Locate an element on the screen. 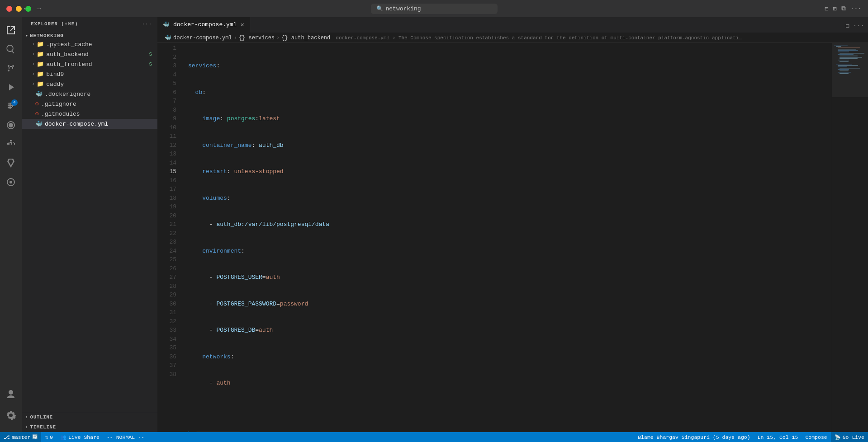 The image size is (868, 442). encoding-text: Compose is located at coordinates (816, 437).